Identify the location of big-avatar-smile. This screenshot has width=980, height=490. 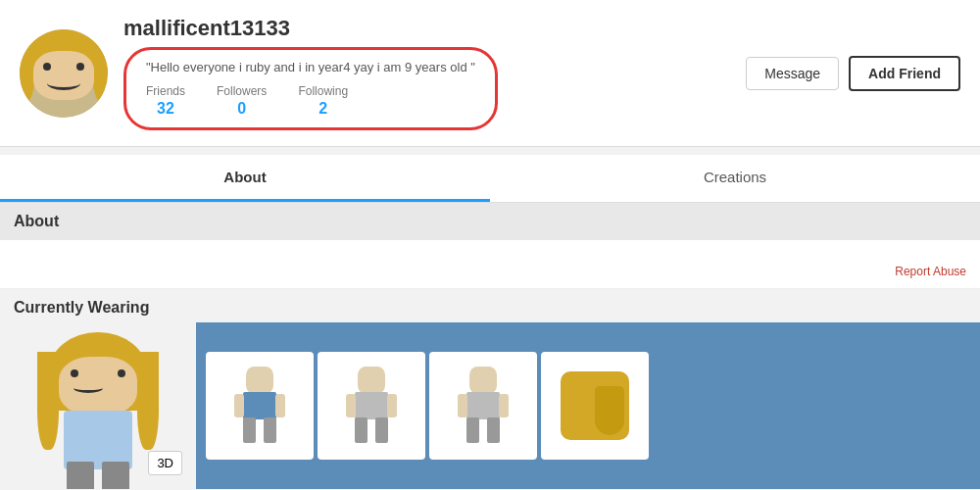
(88, 388).